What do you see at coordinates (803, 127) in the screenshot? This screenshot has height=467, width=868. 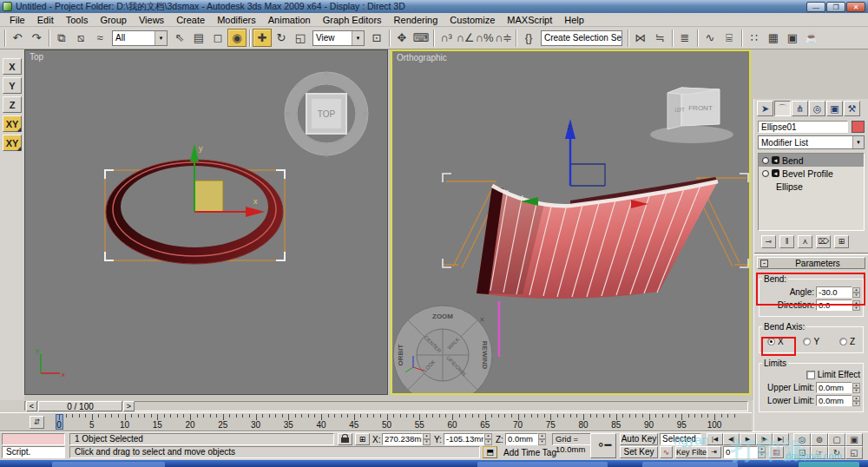 I see `object-name-field: Ellipse01` at bounding box center [803, 127].